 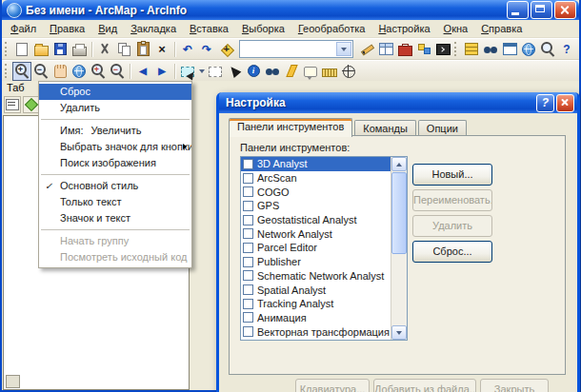 What do you see at coordinates (316, 206) in the screenshot?
I see `list-item: GPS` at bounding box center [316, 206].